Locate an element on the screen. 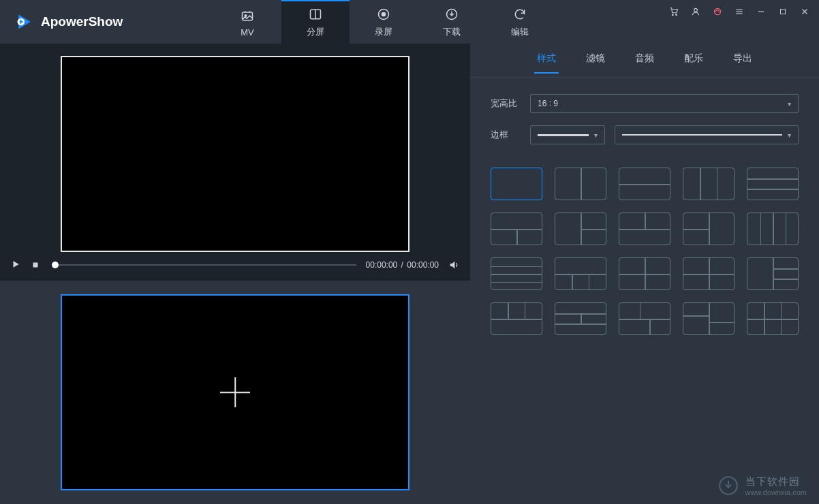 The height and width of the screenshot is (504, 819). layout-4row is located at coordinates (516, 274).